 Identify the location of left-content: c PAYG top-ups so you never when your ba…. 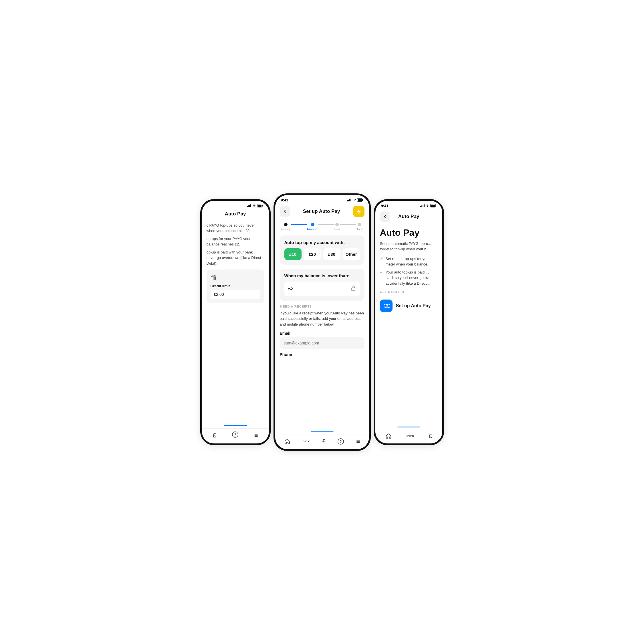
(235, 322).